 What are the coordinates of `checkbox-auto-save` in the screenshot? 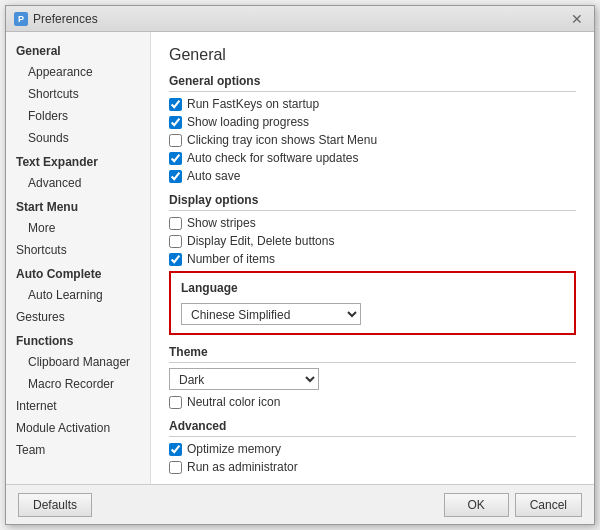 It's located at (176, 176).